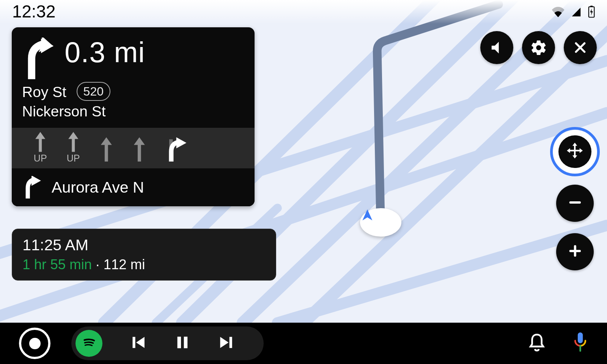 The image size is (607, 364). Describe the element at coordinates (576, 12) in the screenshot. I see `cell-signal-icon` at that location.